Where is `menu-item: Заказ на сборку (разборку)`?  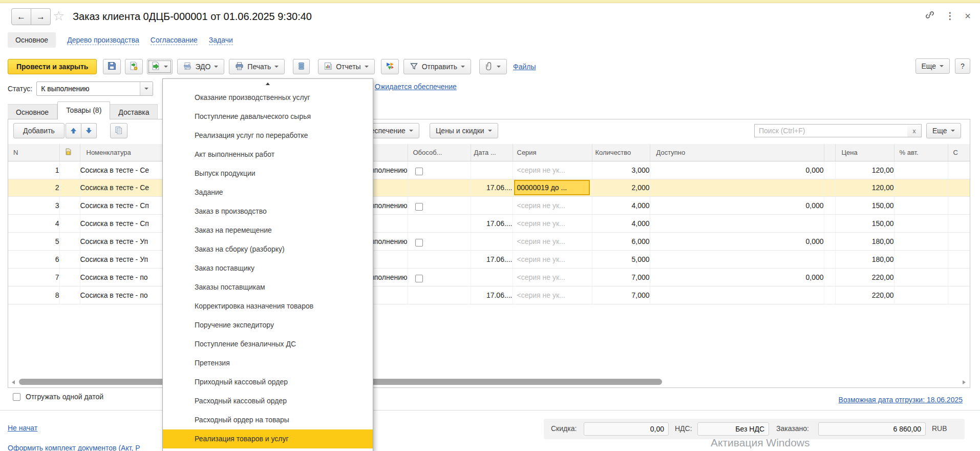
menu-item: Заказ на сборку (разборку) is located at coordinates (268, 249).